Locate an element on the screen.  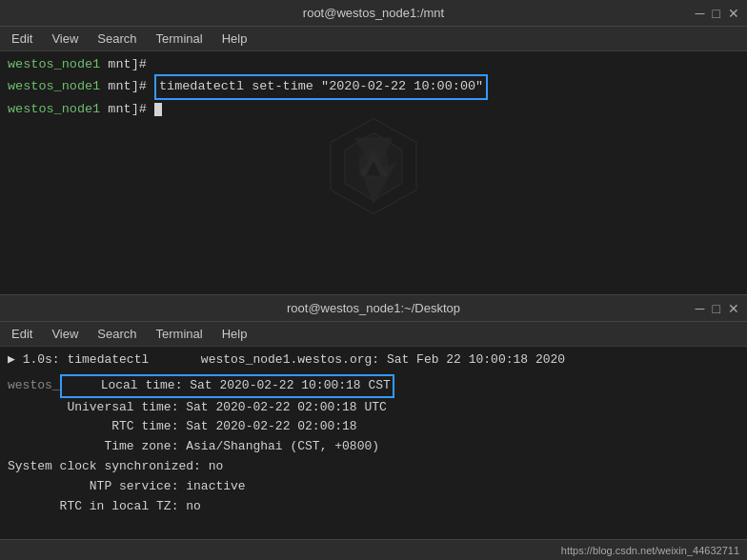
westos-logo-watermark is located at coordinates (374, 173).